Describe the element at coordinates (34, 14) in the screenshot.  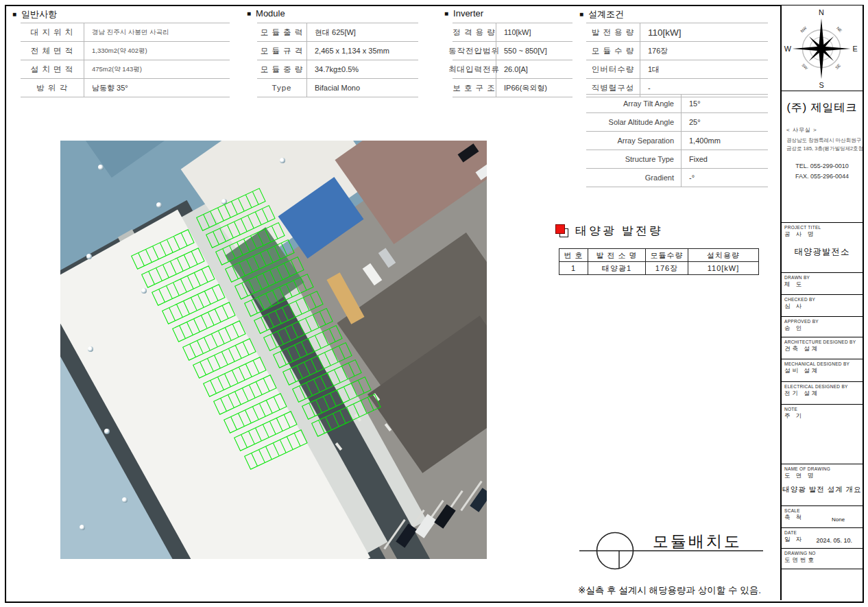
I see `section-title-general: ■일반사항` at that location.